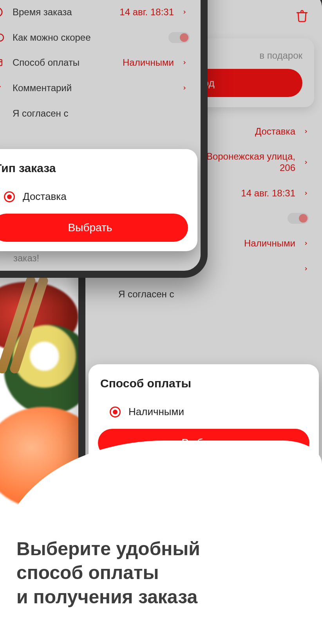  Describe the element at coordinates (100, 13) in the screenshot. I see `row-time: Время заказа 14 авг. 18:31` at that location.